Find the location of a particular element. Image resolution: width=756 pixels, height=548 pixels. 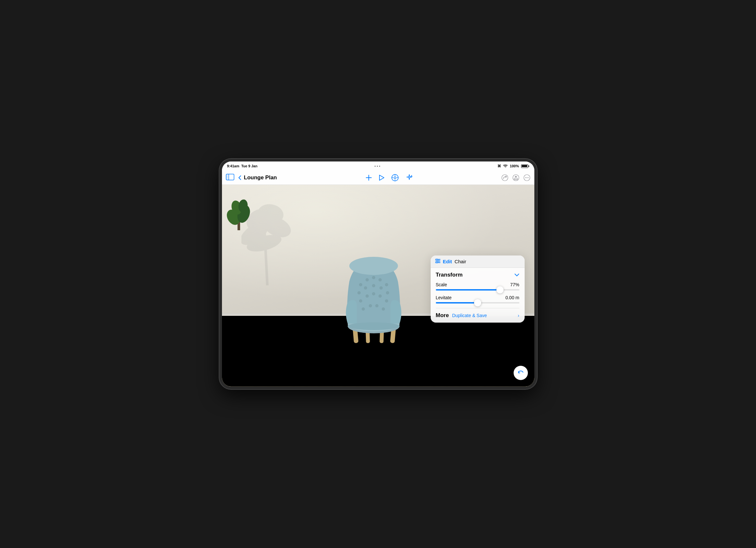

plant is located at coordinates (239, 211).